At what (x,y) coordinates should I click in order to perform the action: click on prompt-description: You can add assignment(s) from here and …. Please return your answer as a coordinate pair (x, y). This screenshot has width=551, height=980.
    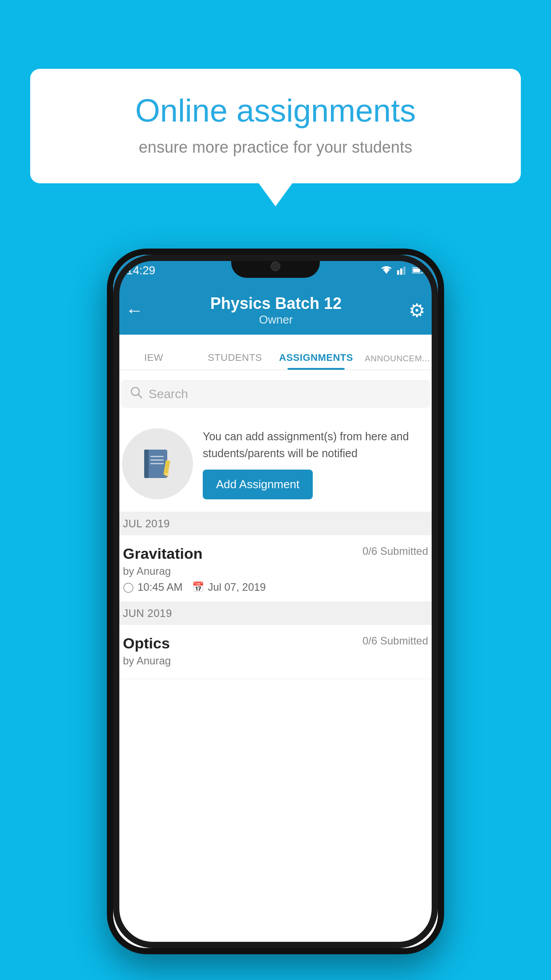
    Looking at the image, I should click on (316, 445).